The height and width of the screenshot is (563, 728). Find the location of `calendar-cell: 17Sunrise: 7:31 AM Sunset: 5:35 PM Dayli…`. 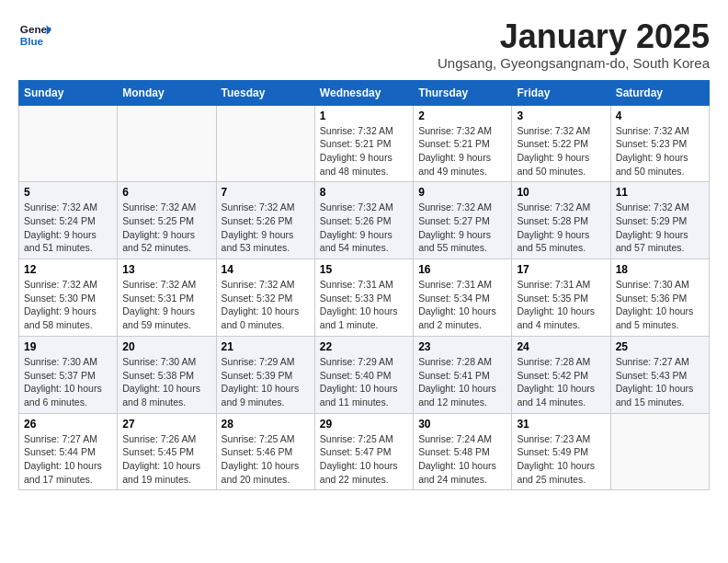

calendar-cell: 17Sunrise: 7:31 AM Sunset: 5:35 PM Dayli… is located at coordinates (561, 298).